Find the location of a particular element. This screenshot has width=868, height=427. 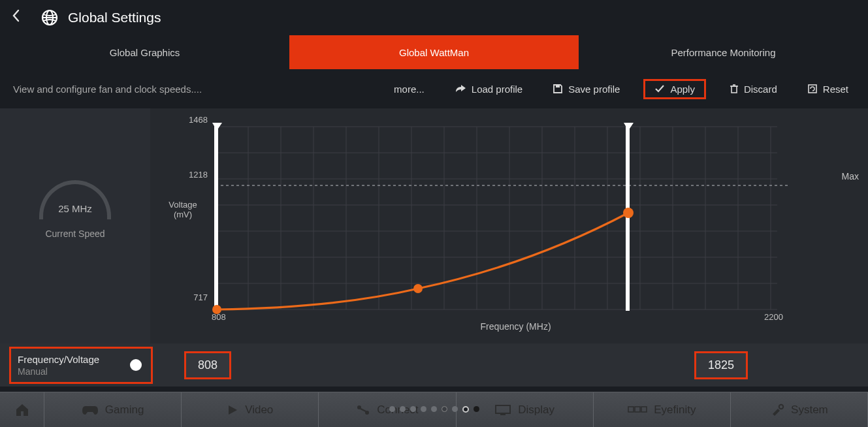

nav-label: System is located at coordinates (810, 410).